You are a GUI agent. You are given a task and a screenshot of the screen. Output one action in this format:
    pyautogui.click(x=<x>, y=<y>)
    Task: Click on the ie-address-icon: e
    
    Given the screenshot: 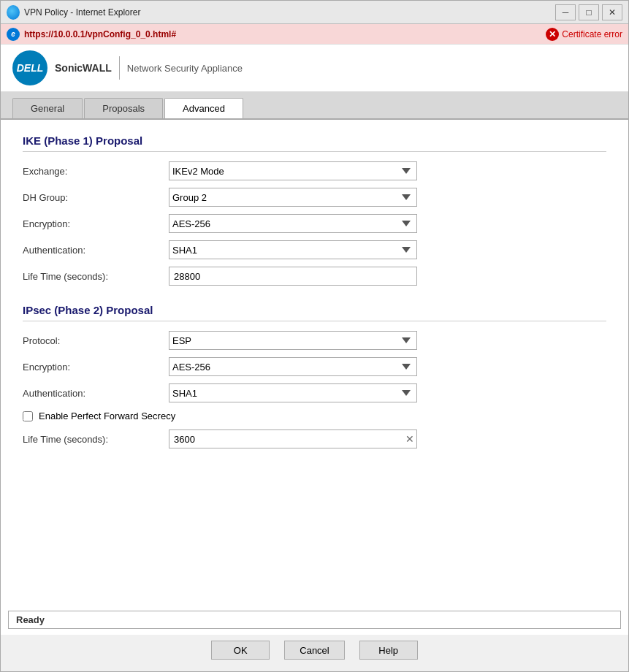 What is the action you would take?
    pyautogui.click(x=13, y=34)
    